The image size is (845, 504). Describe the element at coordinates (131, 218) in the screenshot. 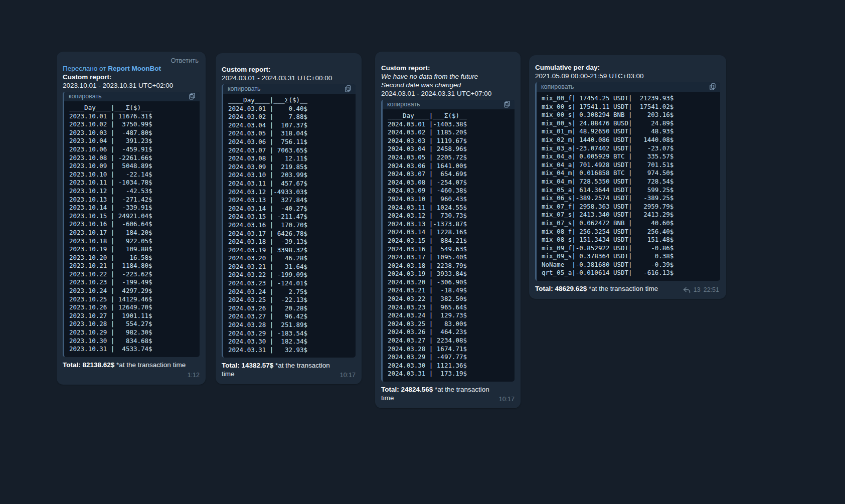

I see `message-bubble-1: Ответить Переслано от Report MoonBot Cus…` at that location.